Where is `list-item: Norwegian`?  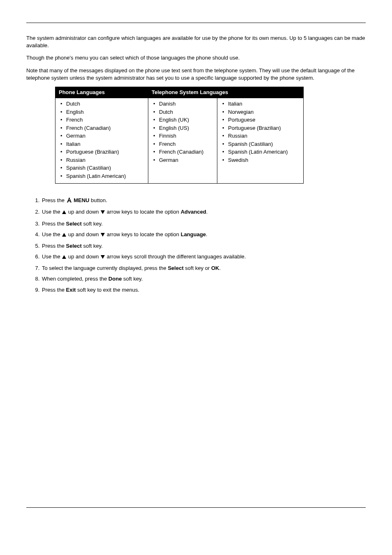
list-item: Norwegian is located at coordinates (261, 112).